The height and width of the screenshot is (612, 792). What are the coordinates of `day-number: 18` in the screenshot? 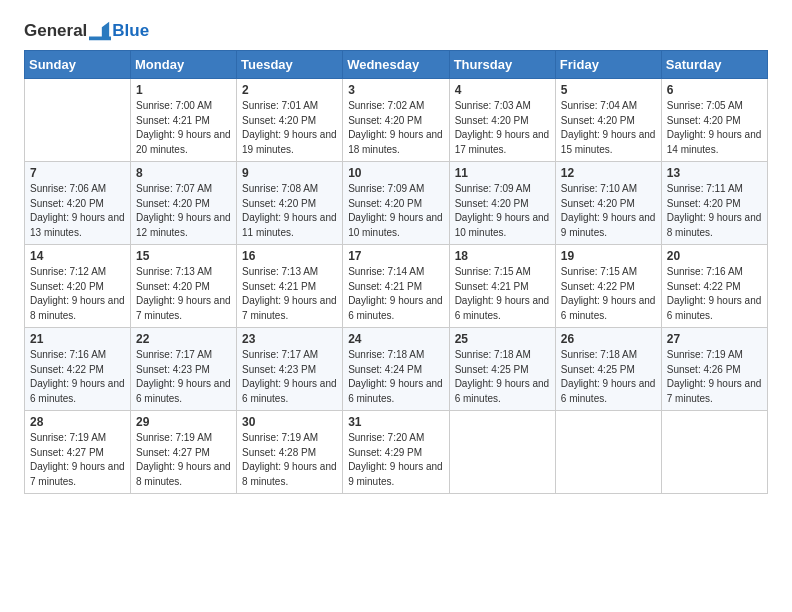 It's located at (502, 256).